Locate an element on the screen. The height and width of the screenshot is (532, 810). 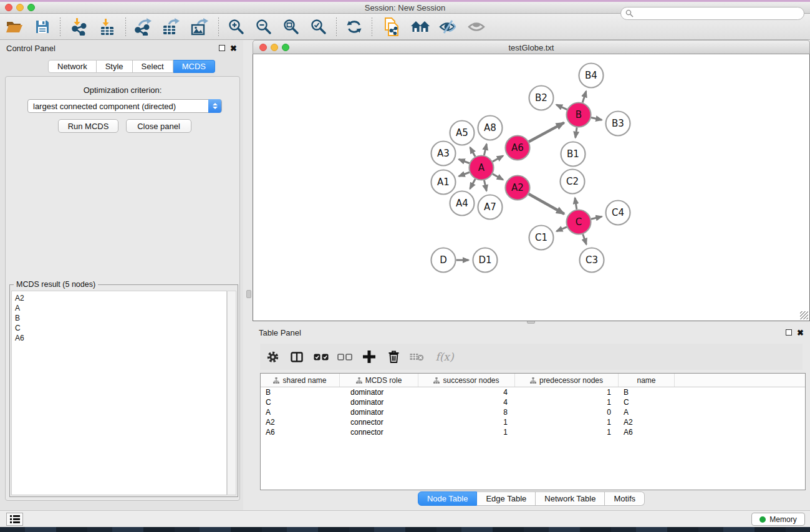
graph-edge-C-C4 is located at coordinates (596, 218).